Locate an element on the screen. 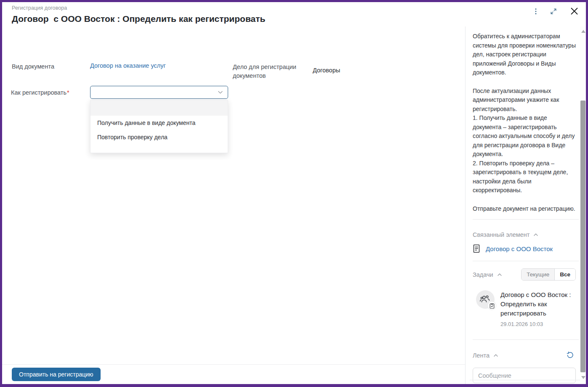  case-value: Договоры is located at coordinates (327, 70).